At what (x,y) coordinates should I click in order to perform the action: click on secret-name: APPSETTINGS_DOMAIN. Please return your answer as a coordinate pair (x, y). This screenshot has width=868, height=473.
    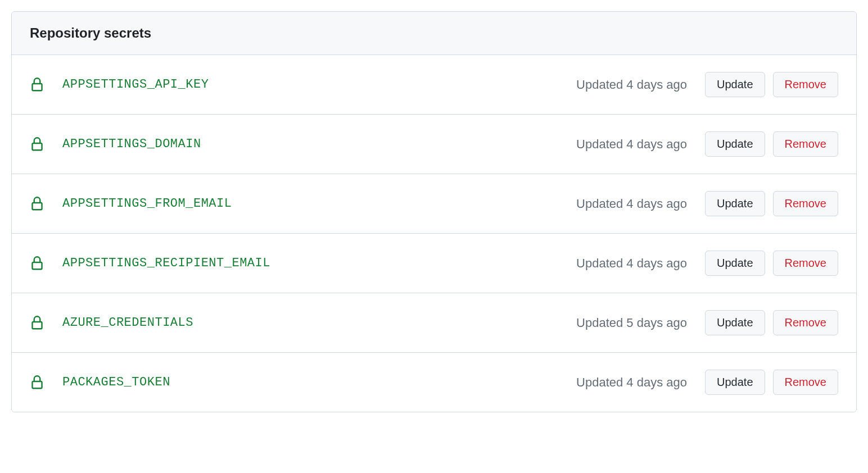
    Looking at the image, I should click on (319, 144).